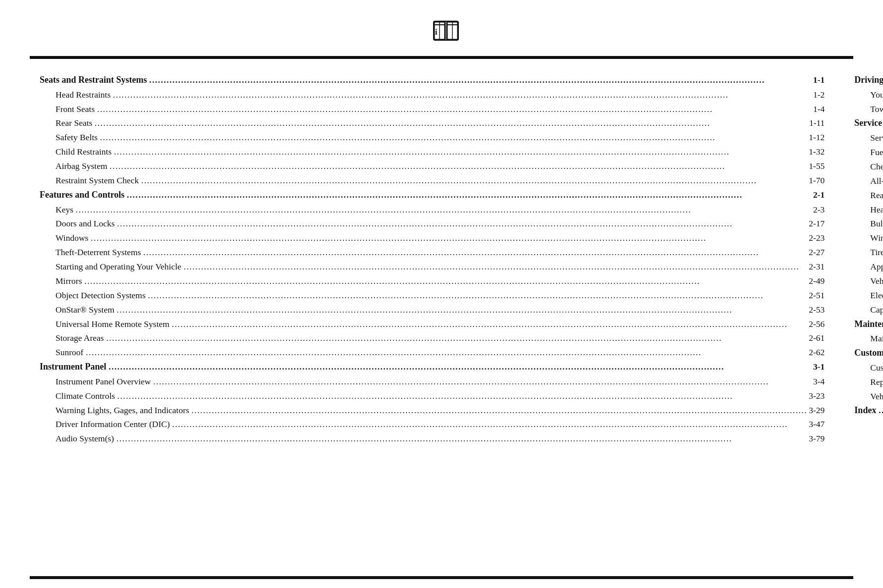 This screenshot has width=883, height=588. Describe the element at coordinates (97, 180) in the screenshot. I see `toc-label: Restraint System Check` at that location.